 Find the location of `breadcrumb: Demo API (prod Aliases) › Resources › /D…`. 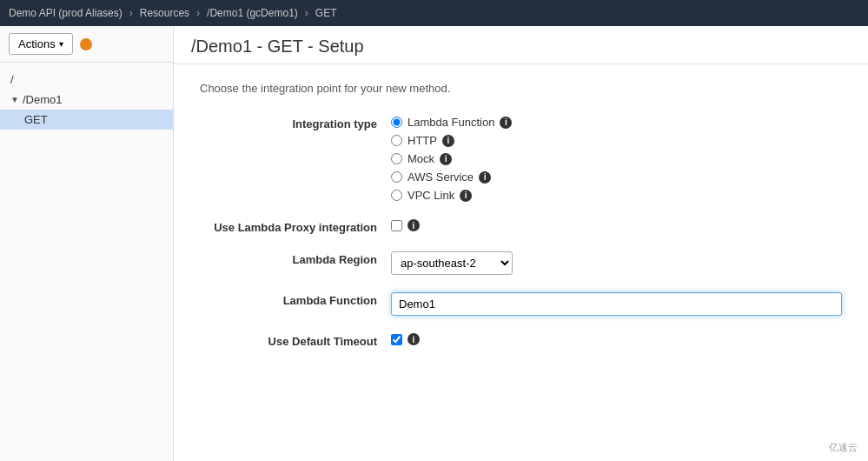

breadcrumb: Demo API (prod Aliases) › Resources › /D… is located at coordinates (172, 13).